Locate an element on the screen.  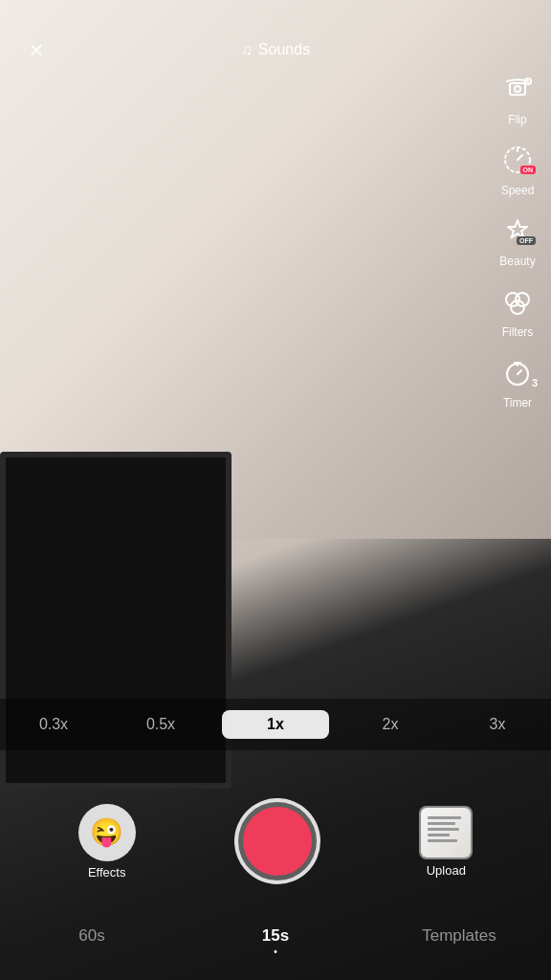
upload-icon is located at coordinates (446, 833).